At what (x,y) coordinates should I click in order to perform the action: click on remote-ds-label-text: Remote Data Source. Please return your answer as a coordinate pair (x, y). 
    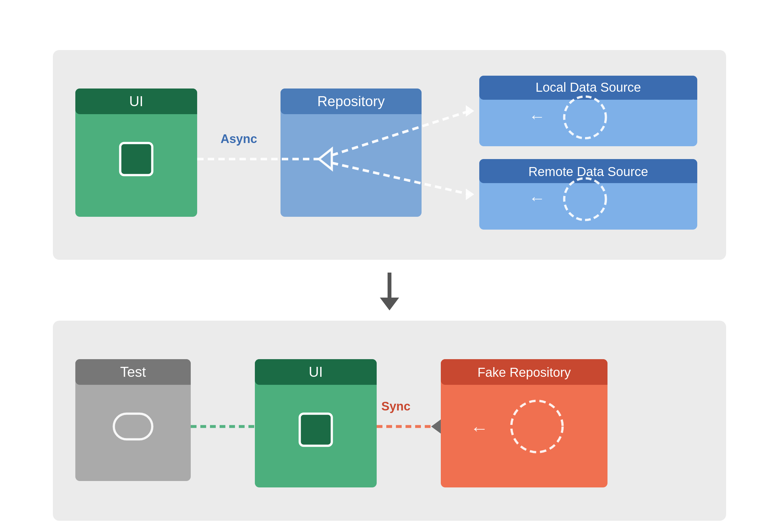
    Looking at the image, I should click on (588, 172).